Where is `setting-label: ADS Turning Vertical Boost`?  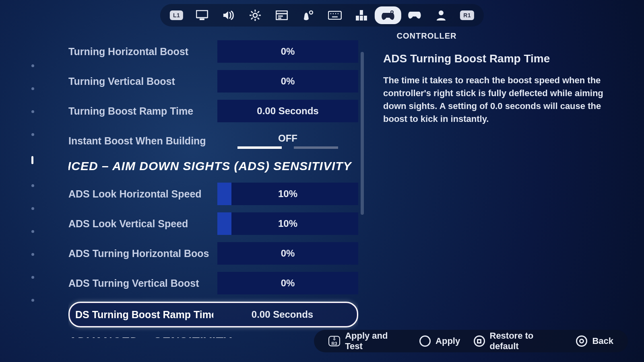 setting-label: ADS Turning Vertical Boost is located at coordinates (139, 283).